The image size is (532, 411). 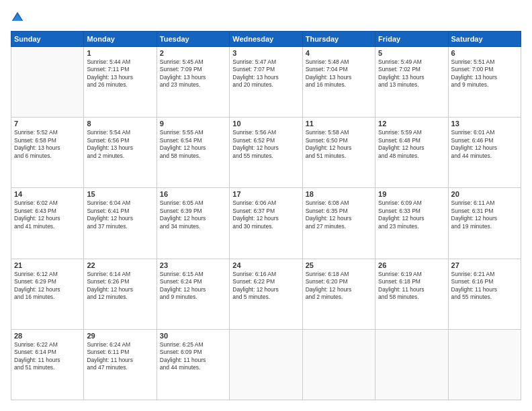 What do you see at coordinates (484, 223) in the screenshot?
I see `calendar-cell: 20Sunrise: 6:11 AM Sunset: 6:31 PM Dayli…` at bounding box center [484, 223].